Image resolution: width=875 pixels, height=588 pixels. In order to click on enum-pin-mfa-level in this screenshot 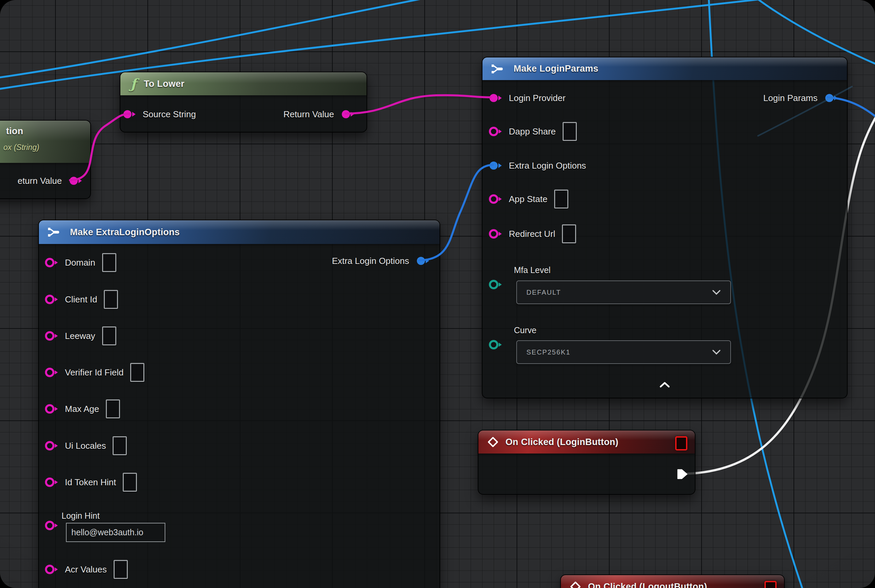, I will do `click(495, 284)`.